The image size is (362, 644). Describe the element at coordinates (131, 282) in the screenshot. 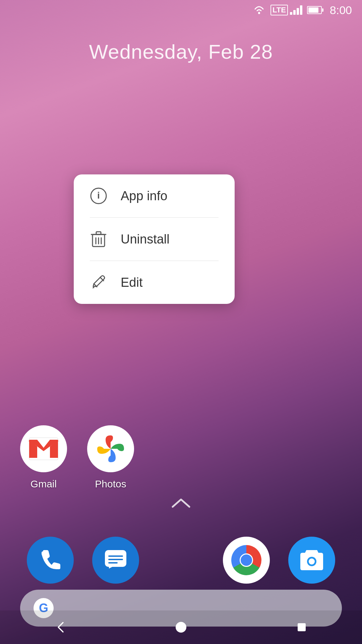

I see `edit-label: Edit` at that location.